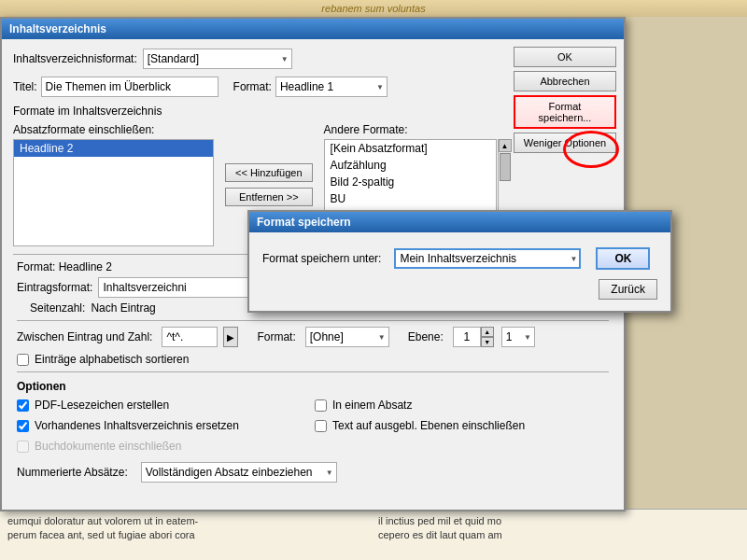  I want to click on format-speichern-unter-select-wrapper: Mein Inhaltsverzeichnis, so click(487, 259).